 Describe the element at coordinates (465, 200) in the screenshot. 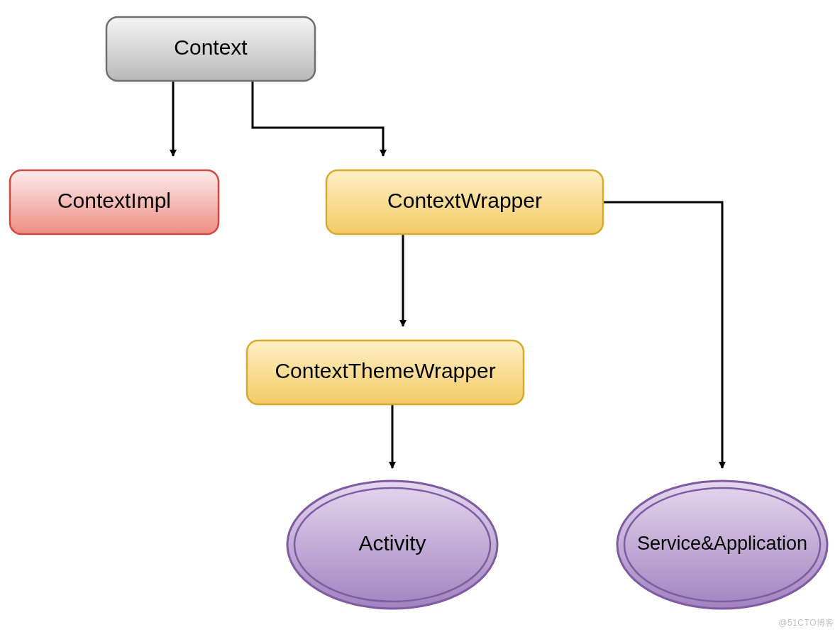

I see `node-contextwrapper-label: ContextWrapper` at that location.